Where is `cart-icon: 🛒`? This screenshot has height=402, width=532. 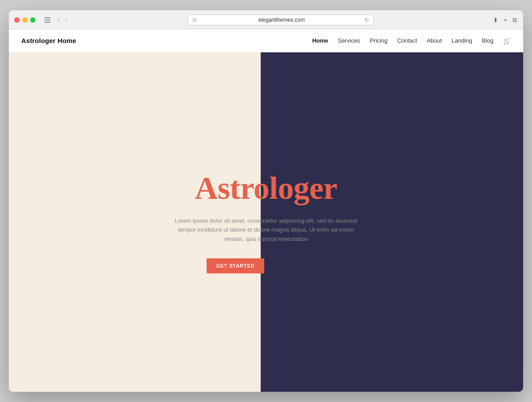 cart-icon: 🛒 is located at coordinates (507, 41).